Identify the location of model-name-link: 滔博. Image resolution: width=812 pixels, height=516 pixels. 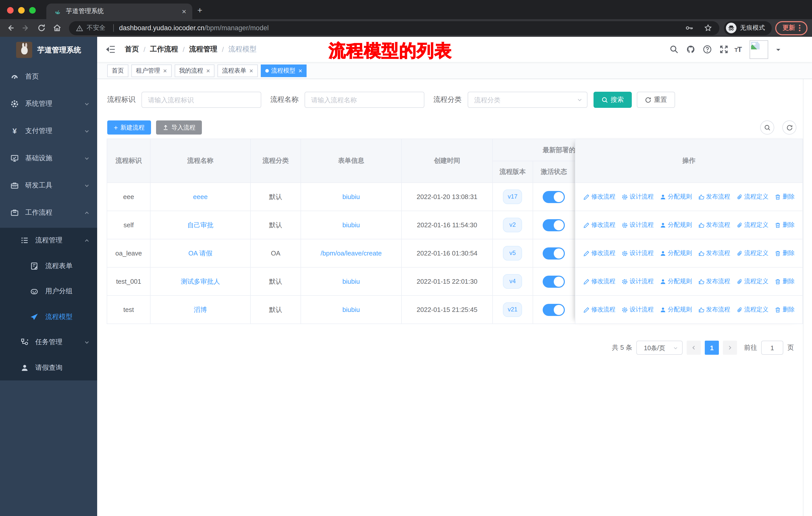
(200, 310).